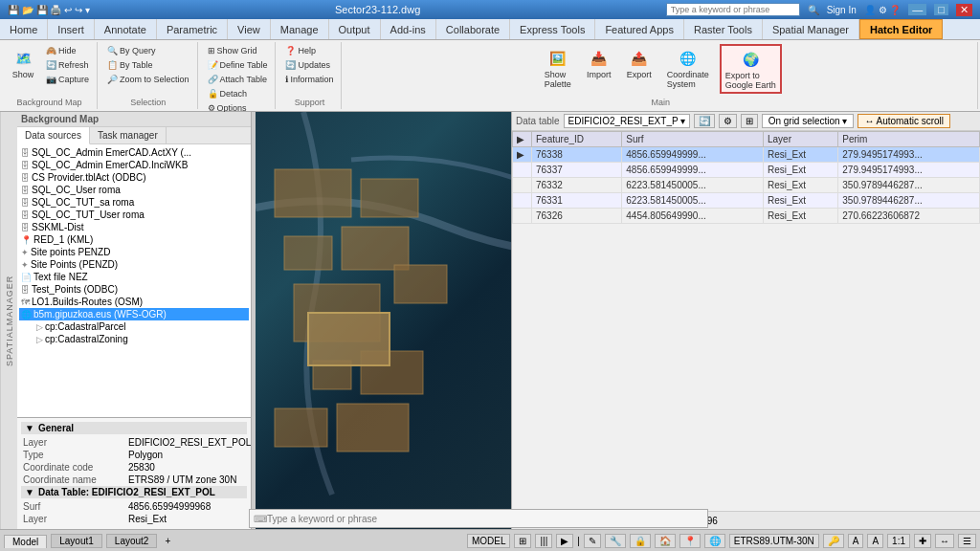 This screenshot has width=980, height=551. Describe the element at coordinates (856, 541) in the screenshot. I see `status-a1: A` at that location.